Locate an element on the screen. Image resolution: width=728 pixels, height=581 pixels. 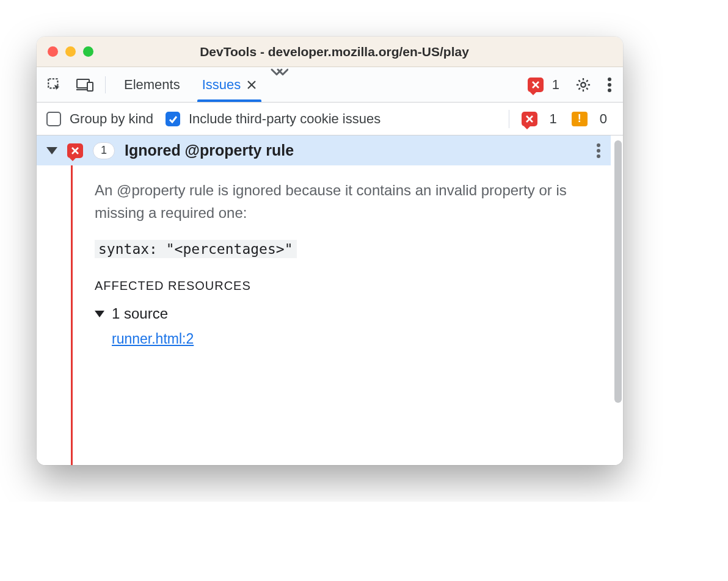
options-warning-badge-icon: ! is located at coordinates (580, 119).